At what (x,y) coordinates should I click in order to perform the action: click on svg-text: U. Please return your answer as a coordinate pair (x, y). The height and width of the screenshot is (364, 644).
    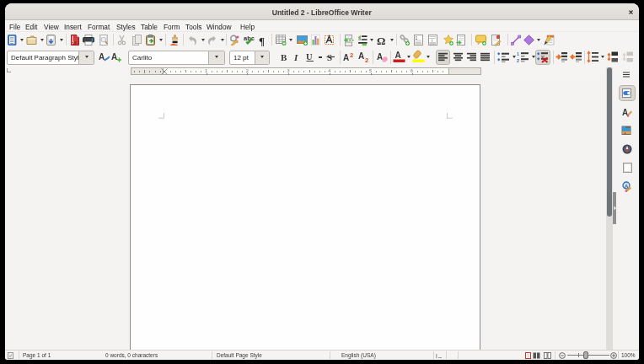
    Looking at the image, I should click on (309, 57).